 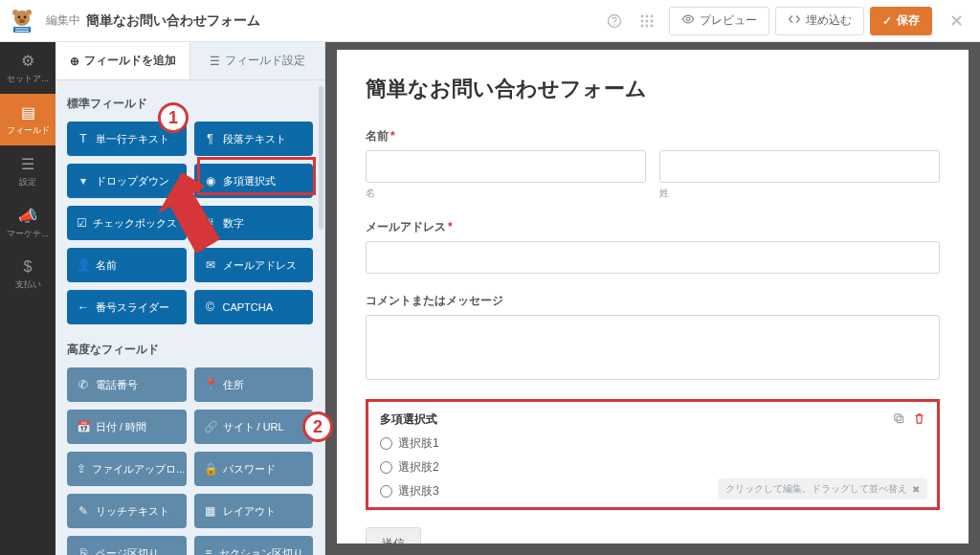 What do you see at coordinates (82, 223) in the screenshot?
I see `field-icon: ☑` at bounding box center [82, 223].